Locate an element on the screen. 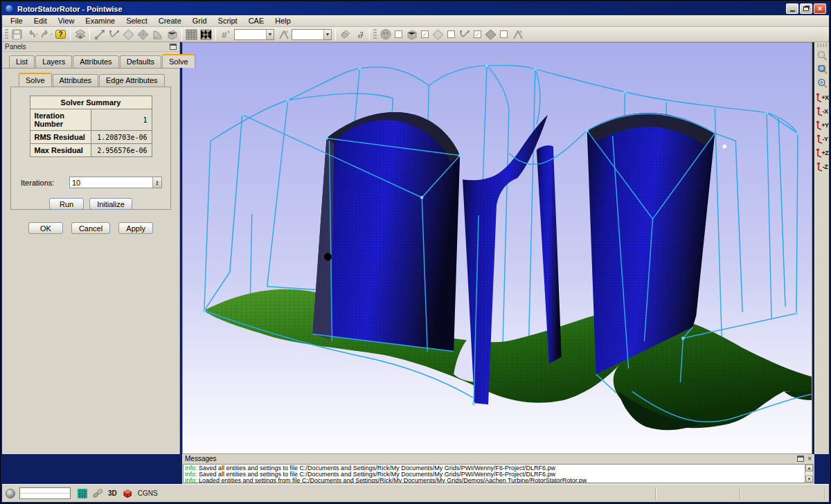 This screenshot has width=831, height=504. save-button is located at coordinates (17, 35).